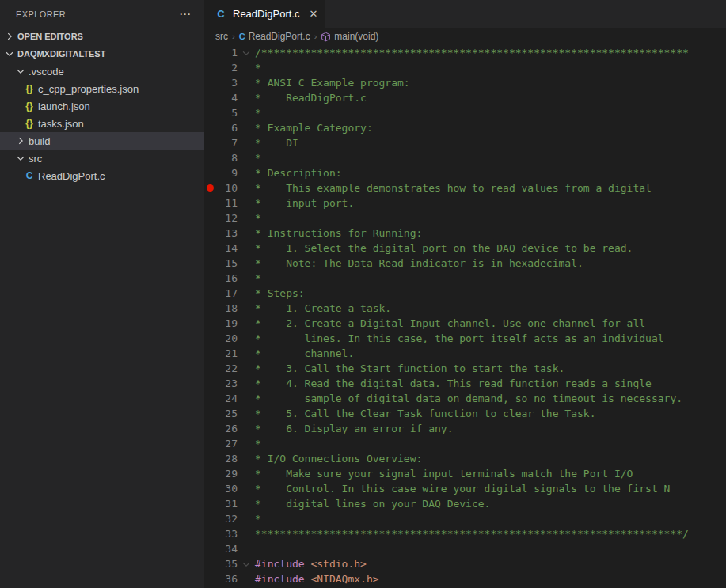 Image resolution: width=726 pixels, height=588 pixels. I want to click on file-item-readdigport-c: CReadDigPort.c, so click(102, 176).